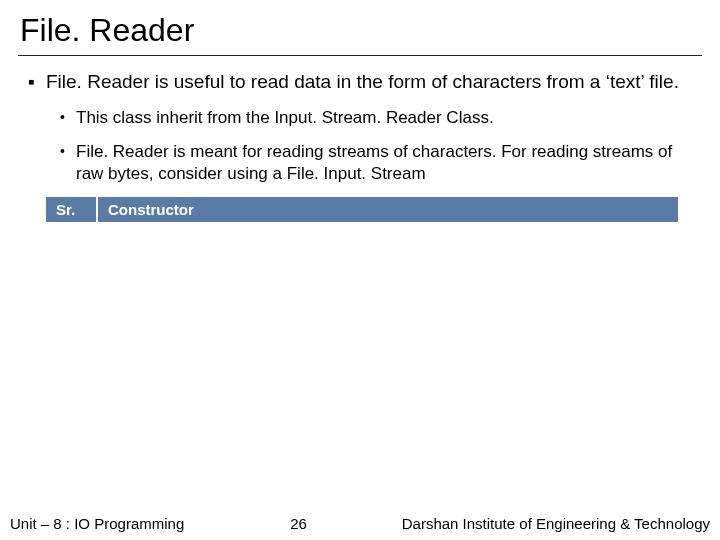 This screenshot has height=540, width=720. What do you see at coordinates (97, 524) in the screenshot?
I see `footer-unit: Unit – 8 : IO Programming` at bounding box center [97, 524].